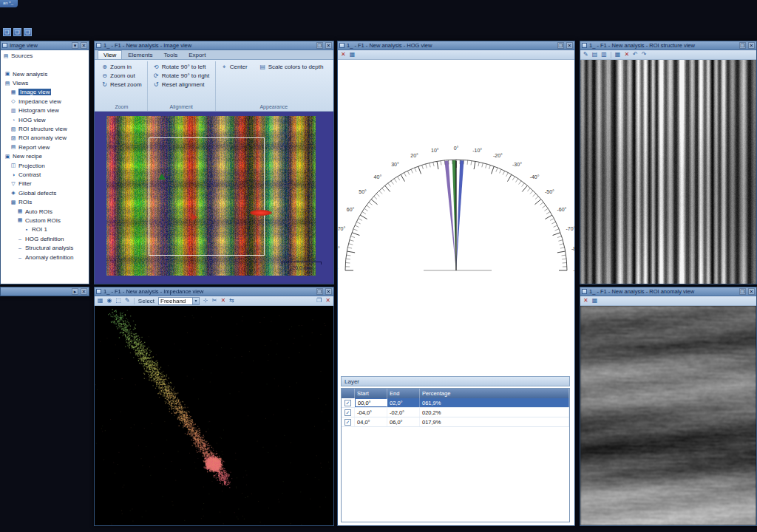 Image resolution: width=757 pixels, height=532 pixels. I want to click on tree-item-structural-analysis: –Structural analysis, so click(44, 248).